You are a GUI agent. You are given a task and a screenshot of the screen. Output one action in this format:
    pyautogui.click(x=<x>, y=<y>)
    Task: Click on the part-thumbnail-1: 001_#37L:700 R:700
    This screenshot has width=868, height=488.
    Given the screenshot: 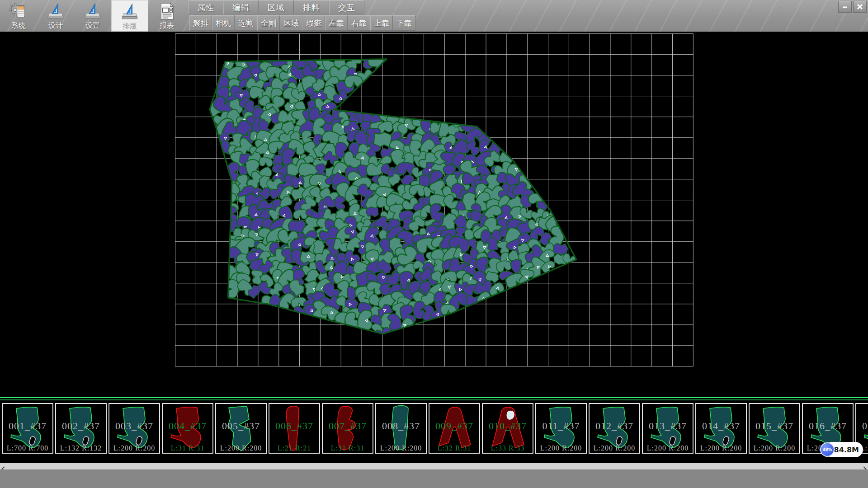 What is the action you would take?
    pyautogui.click(x=28, y=428)
    